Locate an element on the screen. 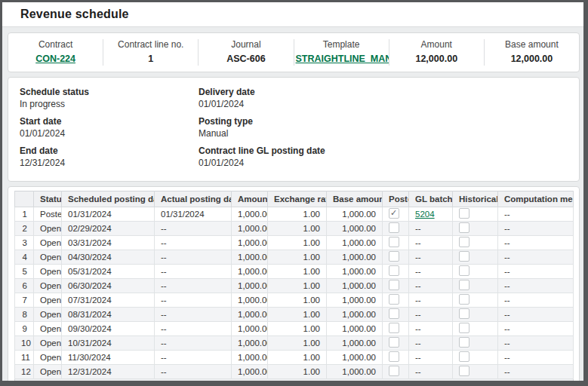 Image resolution: width=588 pixels, height=386 pixels. total-amount-cell: 12,000.00 is located at coordinates (250, 383).